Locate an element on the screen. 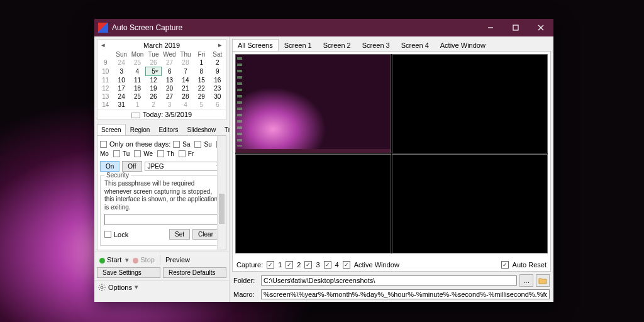 The height and width of the screenshot is (322, 644). minimize-button is located at coordinates (491, 28).